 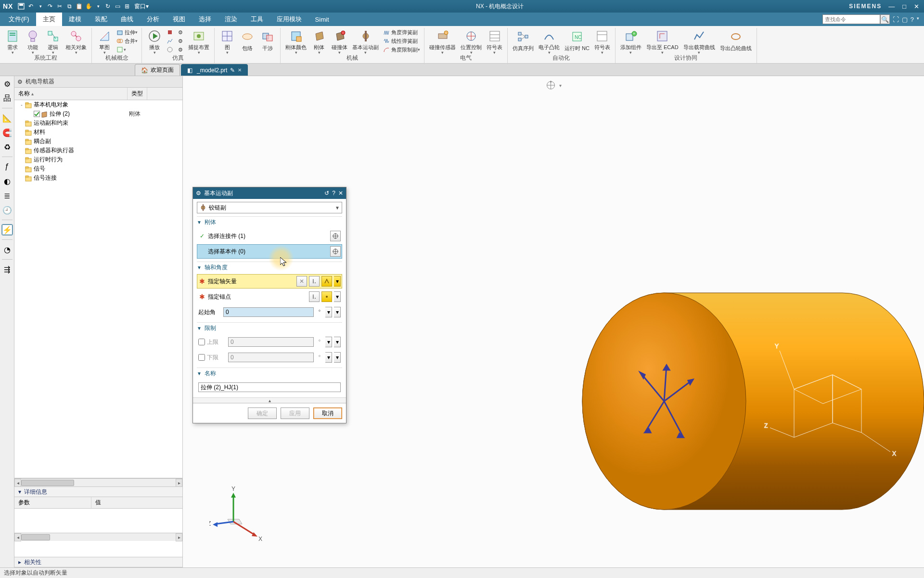 I want to click on doctab-welcome: 🏠 欢迎页面, so click(x=157, y=70).